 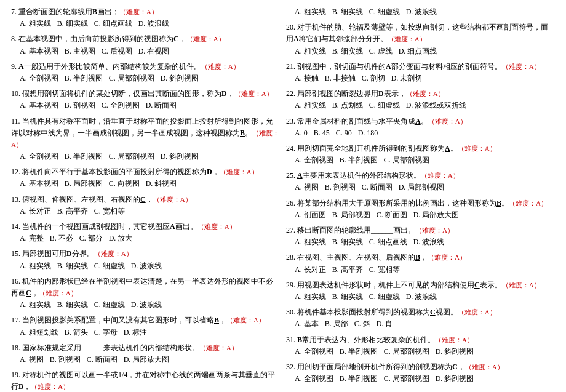 What do you see at coordinates (421, 133) in the screenshot?
I see `q23-options: A. 0 B. 45 C. 90 D. 180` at bounding box center [421, 133].